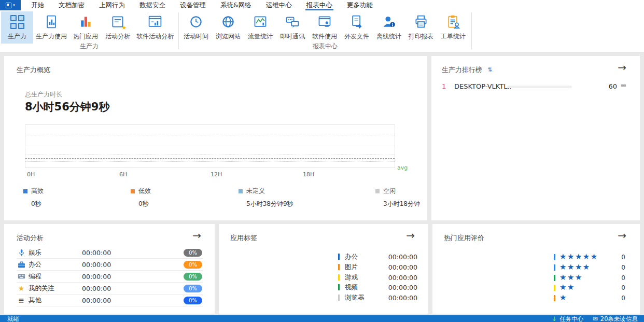 Image resolution: width=644 pixels, height=322 pixels. Describe the element at coordinates (37, 5) in the screenshot. I see `menu-item-start: 开始` at that location.